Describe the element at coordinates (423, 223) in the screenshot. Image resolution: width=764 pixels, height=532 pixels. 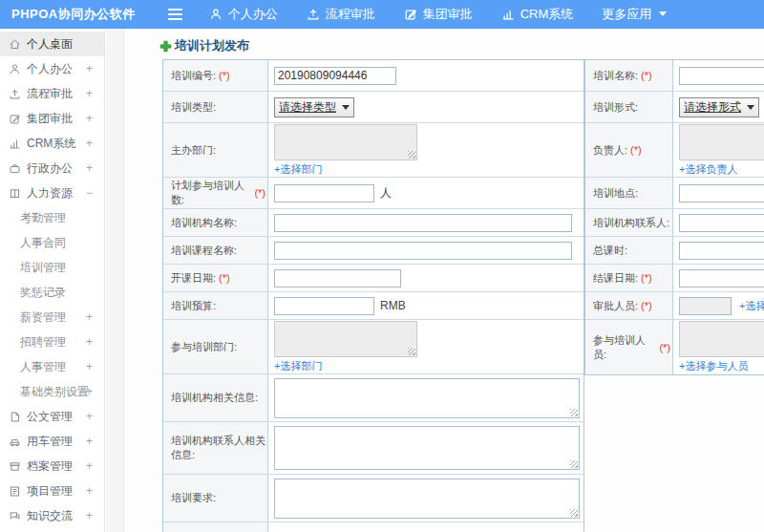
I see `org-name-input` at that location.